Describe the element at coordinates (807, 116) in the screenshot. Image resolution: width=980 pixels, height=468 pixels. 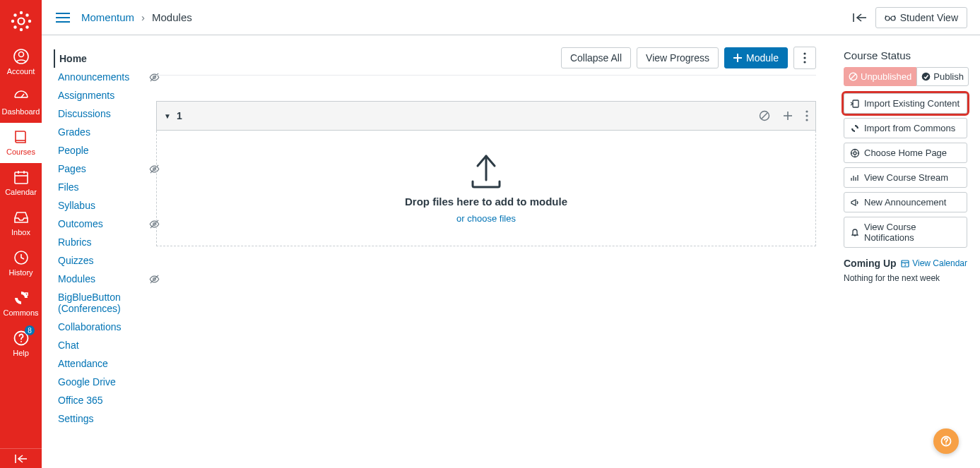
I see `module-more-menu` at that location.